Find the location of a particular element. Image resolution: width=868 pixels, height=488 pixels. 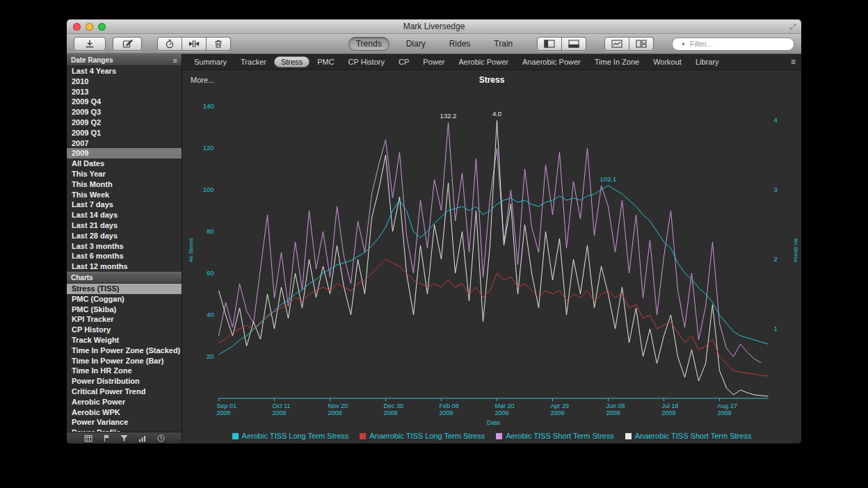

tab-time-in-zone: Time In Zone is located at coordinates (617, 62).